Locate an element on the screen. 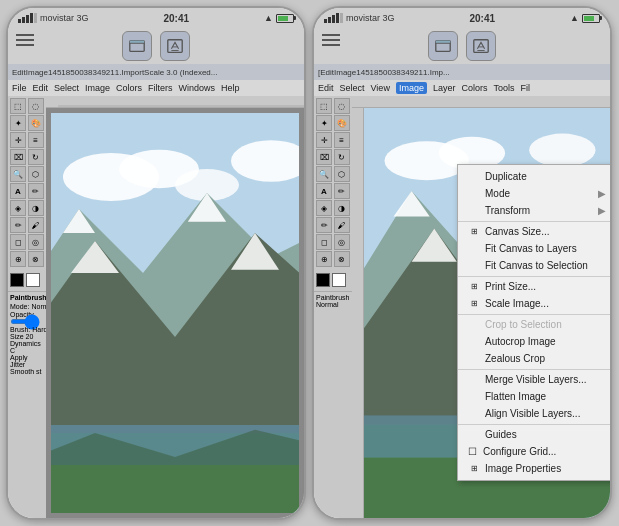 This screenshot has width=619, height=526. tool-r-align: ≡ is located at coordinates (342, 140).